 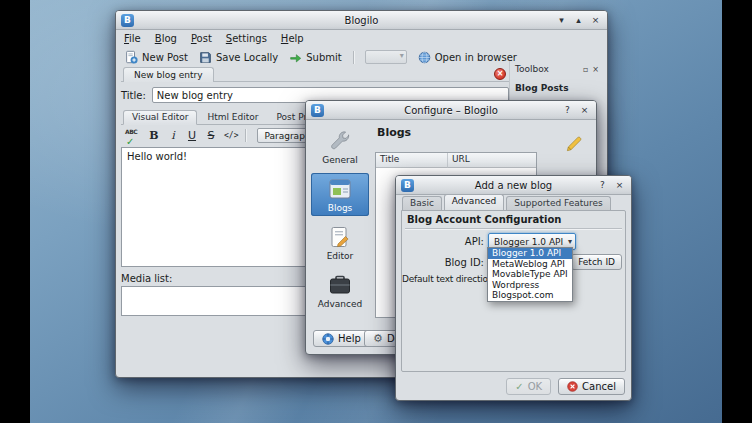 What do you see at coordinates (578, 20) in the screenshot?
I see `window-buttons: ▾ ▴ ×` at bounding box center [578, 20].